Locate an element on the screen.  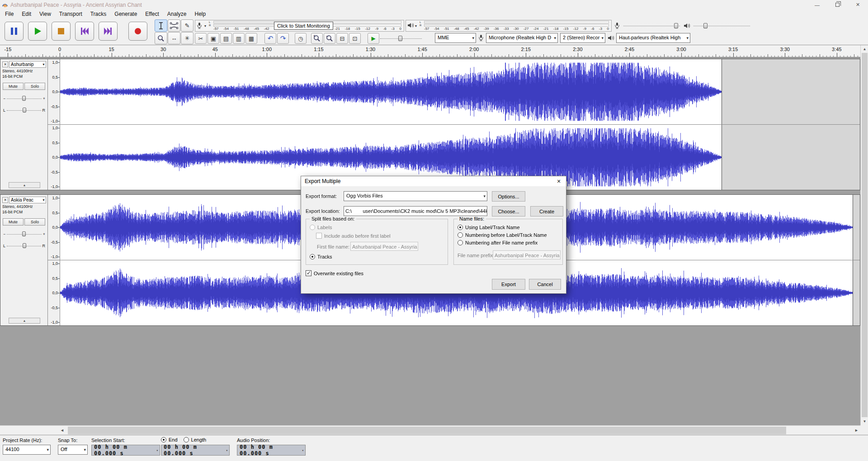
copy-button: ▣ is located at coordinates (213, 38).